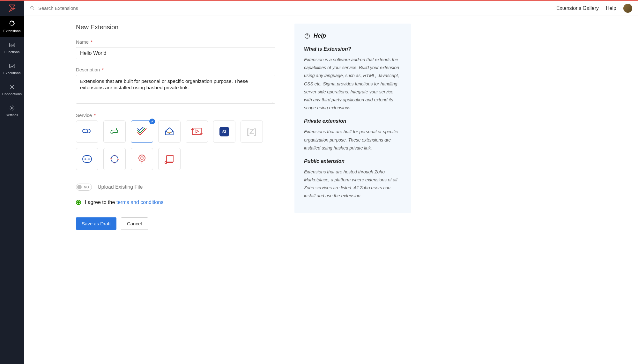 This screenshot has height=364, width=638. Describe the element at coordinates (12, 52) in the screenshot. I see `sidebar-item-label: Functions` at that location.